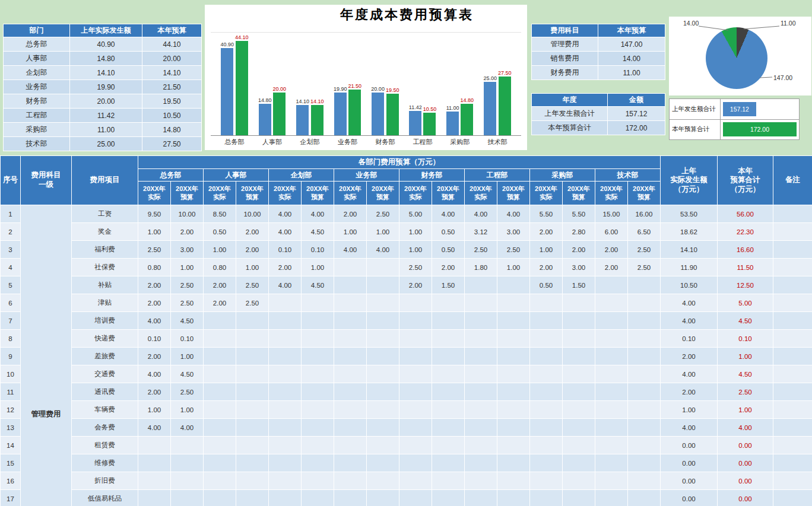  Describe the element at coordinates (632, 59) in the screenshot. I see `expense-summary-cell: 14.00` at that location.